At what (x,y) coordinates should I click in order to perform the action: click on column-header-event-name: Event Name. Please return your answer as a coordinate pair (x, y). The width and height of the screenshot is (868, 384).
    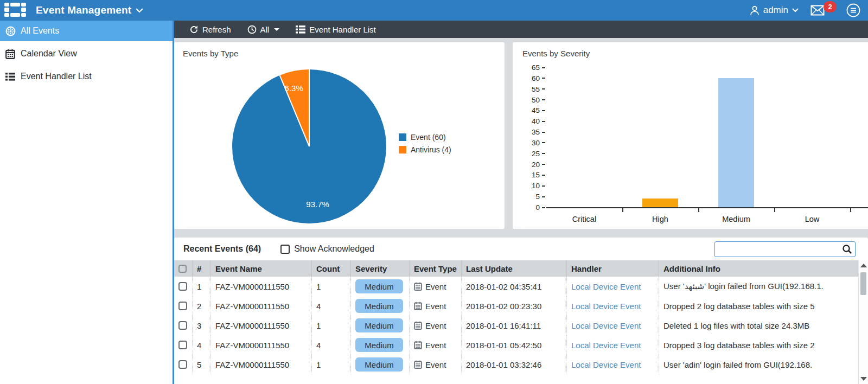
    Looking at the image, I should click on (261, 268).